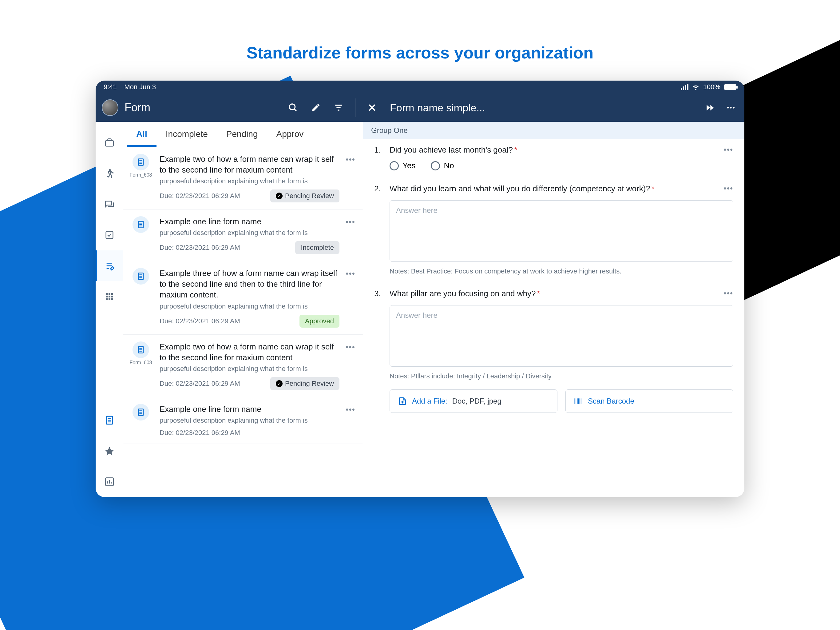 The height and width of the screenshot is (630, 840). I want to click on status-badge-approved: Approved, so click(320, 321).